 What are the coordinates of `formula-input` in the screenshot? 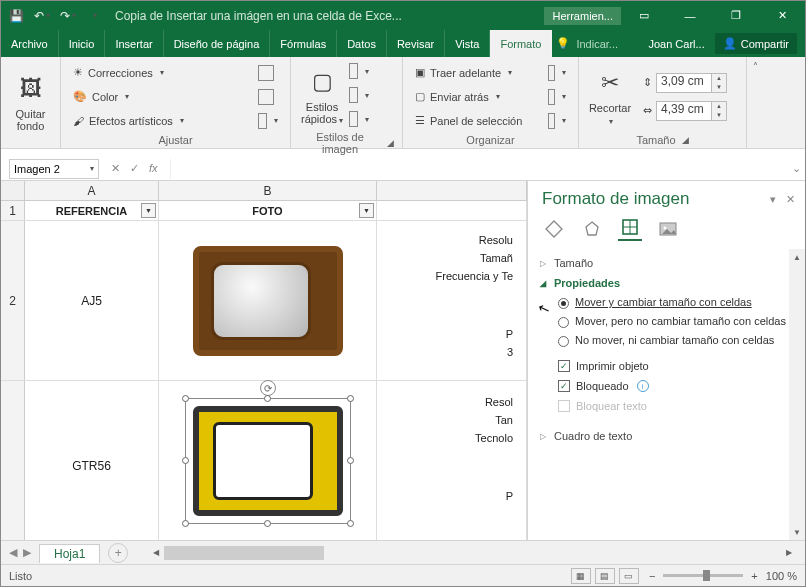 It's located at (478, 169).